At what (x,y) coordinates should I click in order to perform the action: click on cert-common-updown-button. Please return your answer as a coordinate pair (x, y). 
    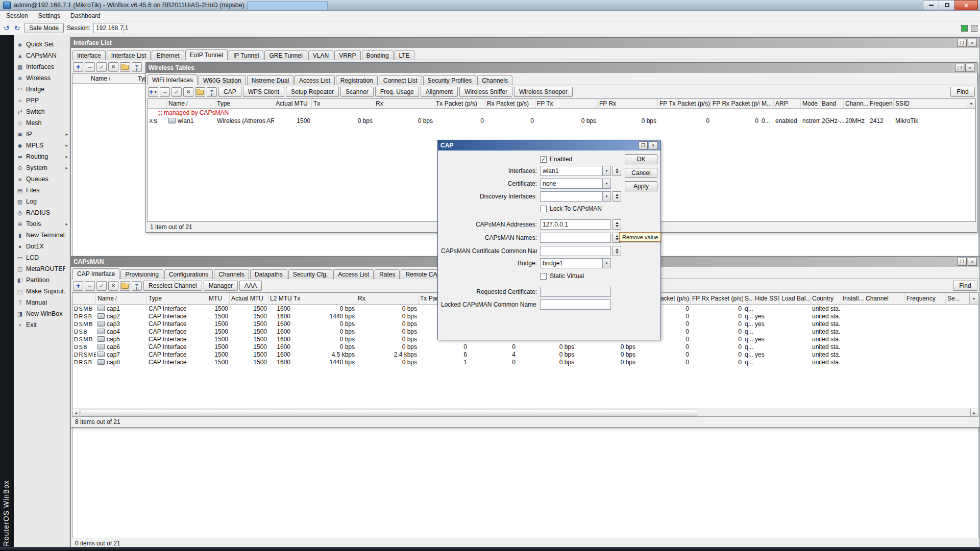
    Looking at the image, I should click on (617, 251).